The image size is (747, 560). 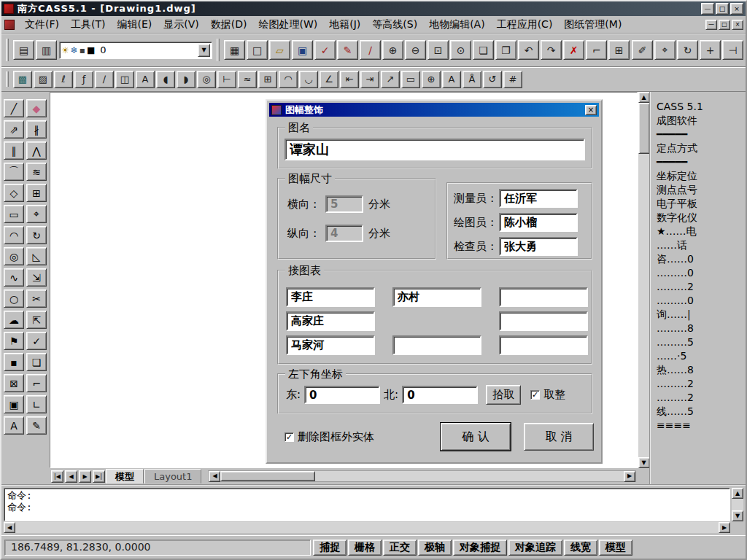 What do you see at coordinates (711, 50) in the screenshot?
I see `snap-point-icon: +` at bounding box center [711, 50].